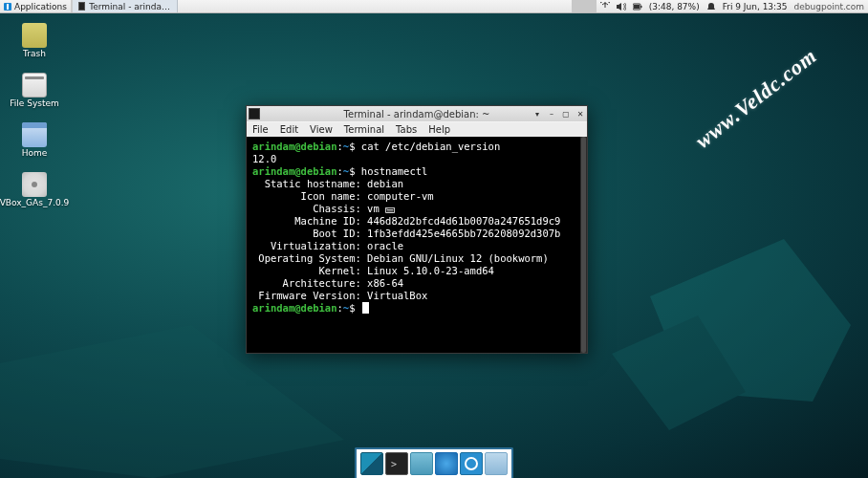 This screenshot has width=868, height=478. Describe the element at coordinates (537, 114) in the screenshot. I see `window-shade-button: ▾` at that location.